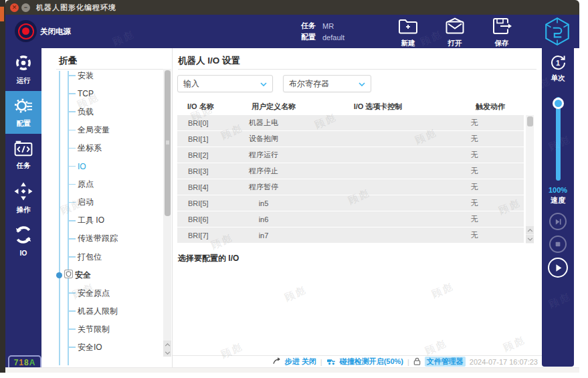 Image resolution: width=588 pixels, height=378 pixels. Describe the element at coordinates (23, 70) in the screenshot. I see `sidebar-item-run: 运行` at that location.